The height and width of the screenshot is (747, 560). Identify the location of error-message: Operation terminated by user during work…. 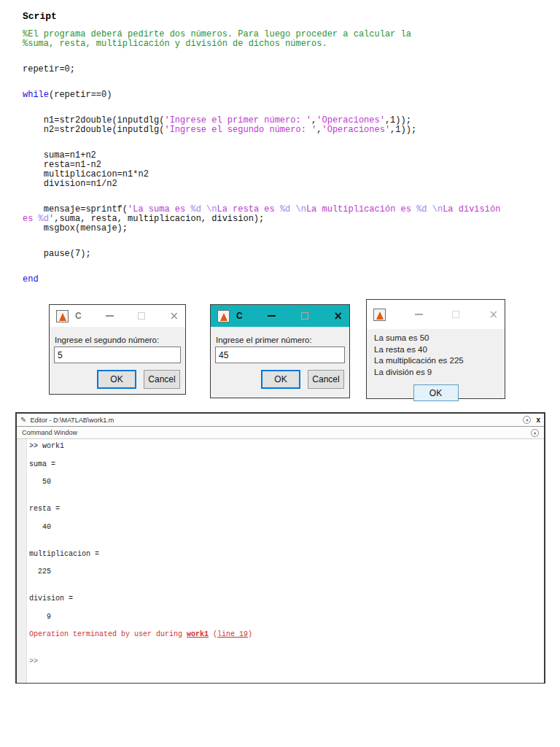
(287, 635).